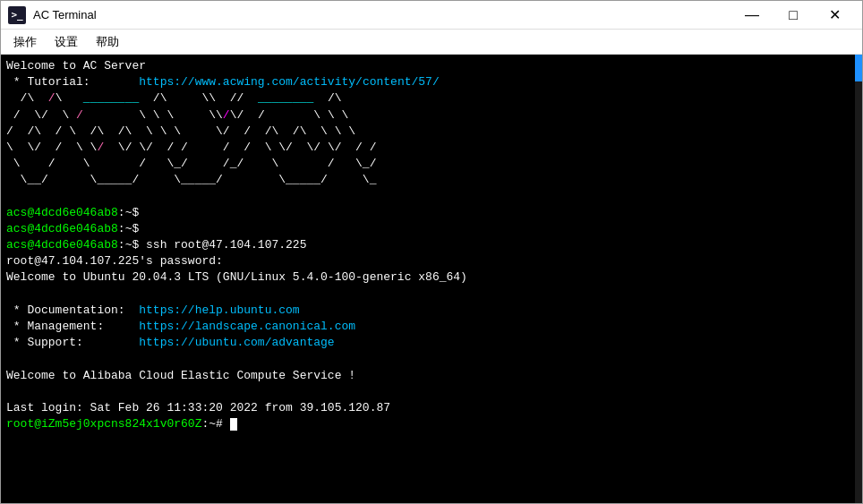  I want to click on menu-item-settings: 设置, so click(66, 42).